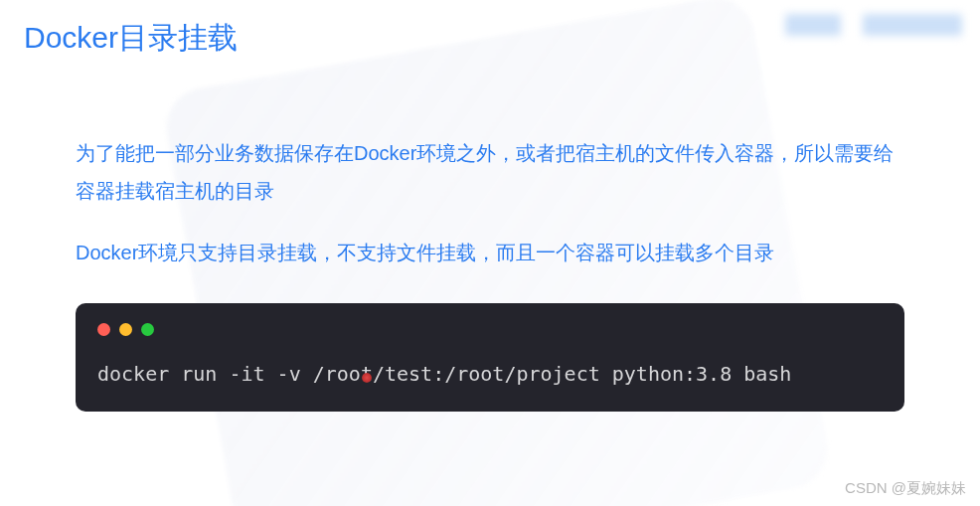 Image resolution: width=980 pixels, height=506 pixels. What do you see at coordinates (490, 172) in the screenshot?
I see `paragraph-1: 为了能把一部分业务数据保存在Docker环境之外，或者把宿主机的文件传入容器，所…` at bounding box center [490, 172].